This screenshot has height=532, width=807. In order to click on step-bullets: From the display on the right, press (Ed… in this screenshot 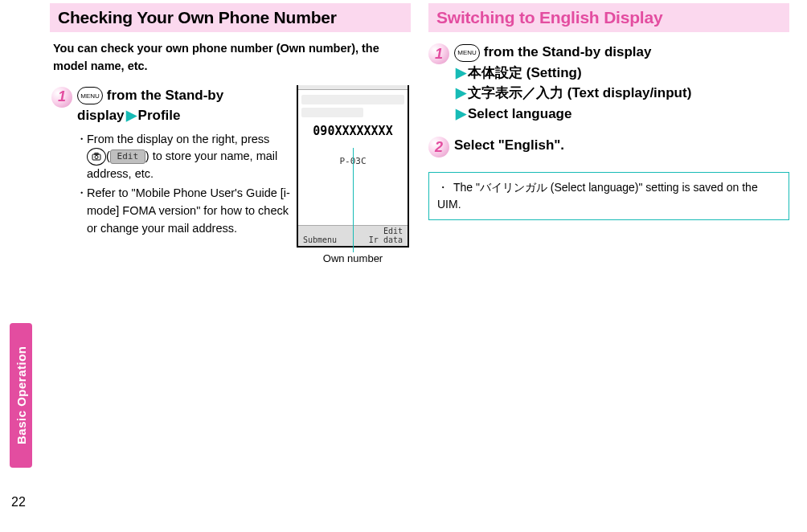, I will do `click(185, 185)`.